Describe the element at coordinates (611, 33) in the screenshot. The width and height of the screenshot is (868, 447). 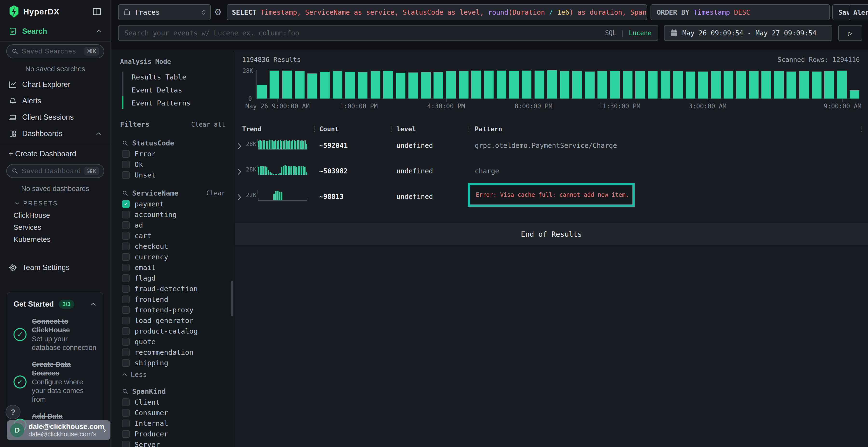
I see `lang-sql-option: SQL` at that location.